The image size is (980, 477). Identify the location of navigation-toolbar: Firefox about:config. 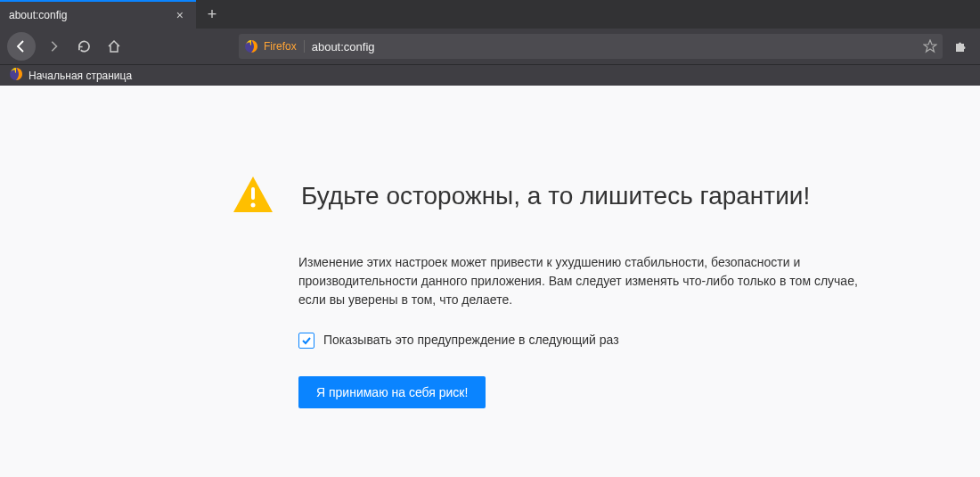
(490, 46).